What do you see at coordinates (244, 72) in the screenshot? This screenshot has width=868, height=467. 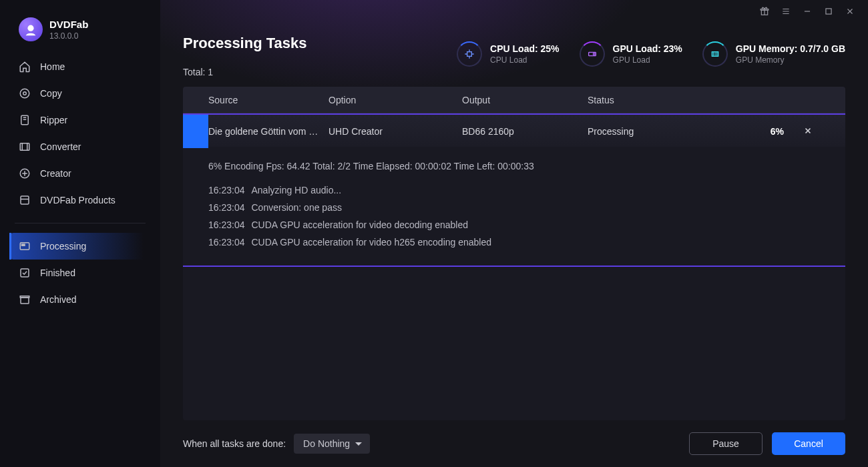 I see `total-count: Total: 1` at bounding box center [244, 72].